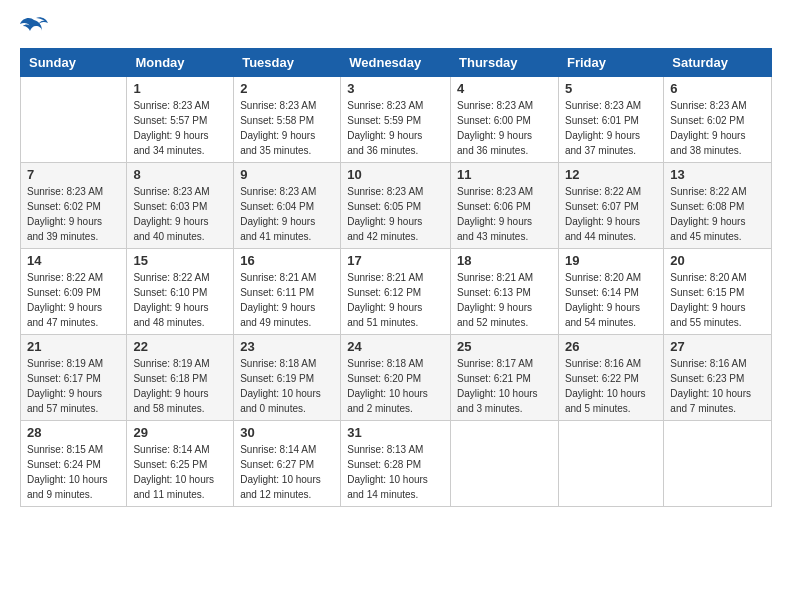  I want to click on day-info: Sunrise: 8:23 AMSunset: 6:01 PMDaylight:…, so click(611, 128).